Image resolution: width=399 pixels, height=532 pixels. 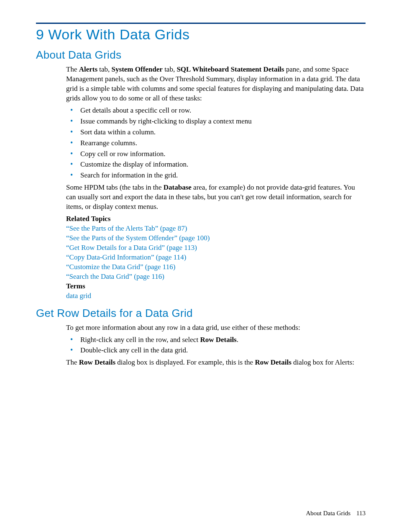 I want to click on chapter-title: 9 Work With Data Grids, so click(x=201, y=34).